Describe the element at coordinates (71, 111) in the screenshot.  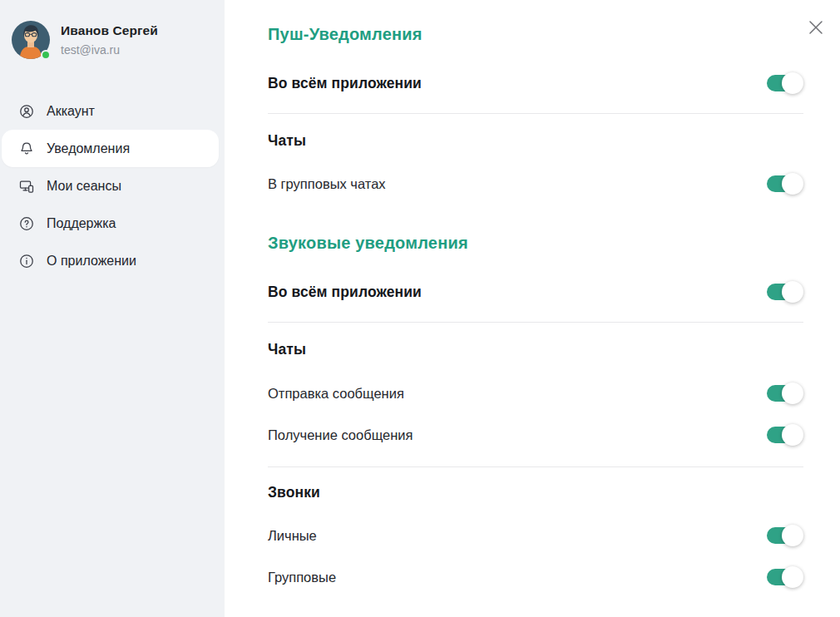
I see `sidebar-item-label: Аккаунт` at that location.